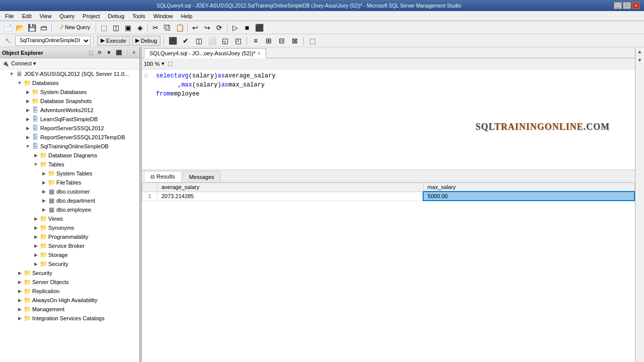 The width and height of the screenshot is (644, 362). What do you see at coordinates (69, 155) in the screenshot?
I see `tree-diagrams: ▶ 📁 Database Diagrams` at bounding box center [69, 155].